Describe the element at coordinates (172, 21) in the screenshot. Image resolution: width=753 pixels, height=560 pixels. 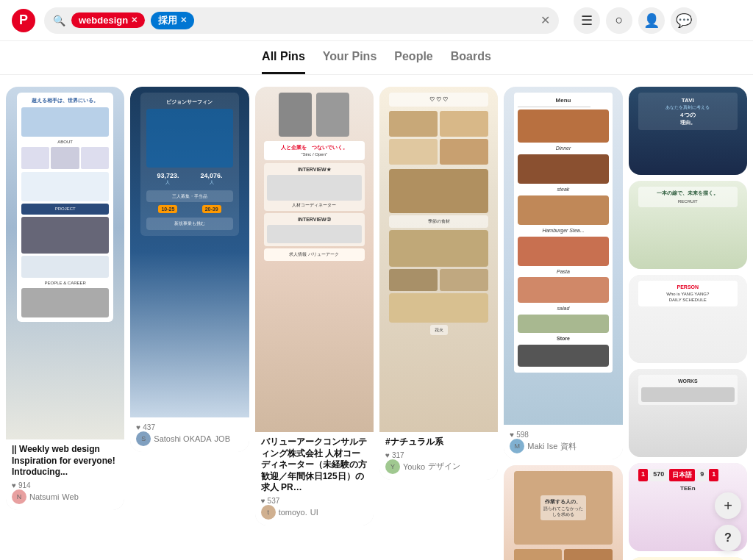
I see `tag-pill-recruit: 採用 ✕` at that location.